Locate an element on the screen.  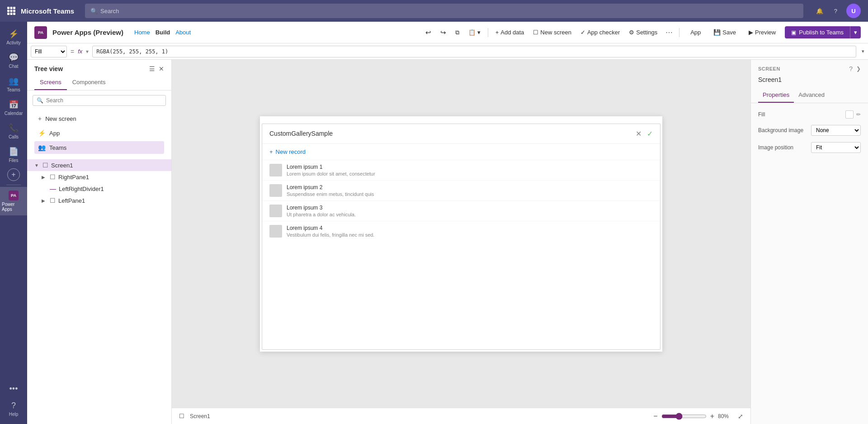
calls-icon: 📞 is located at coordinates (14, 128).